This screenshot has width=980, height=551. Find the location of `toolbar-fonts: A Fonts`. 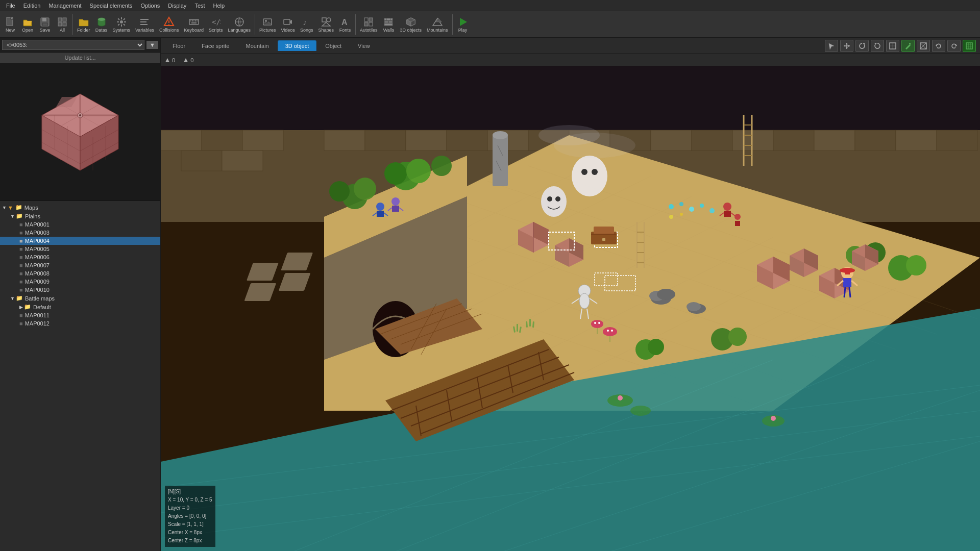

toolbar-fonts: A Fonts is located at coordinates (345, 24).